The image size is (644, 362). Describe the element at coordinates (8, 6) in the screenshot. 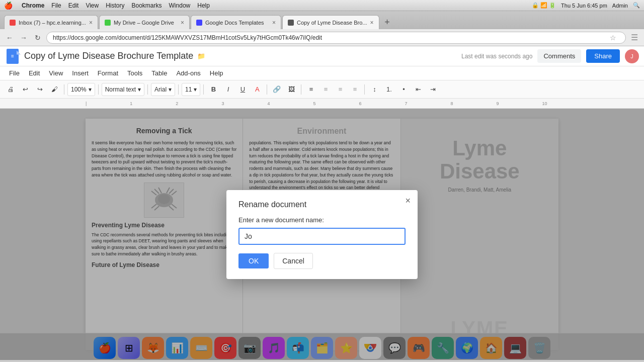

I see `apple-menu: 🍎` at that location.